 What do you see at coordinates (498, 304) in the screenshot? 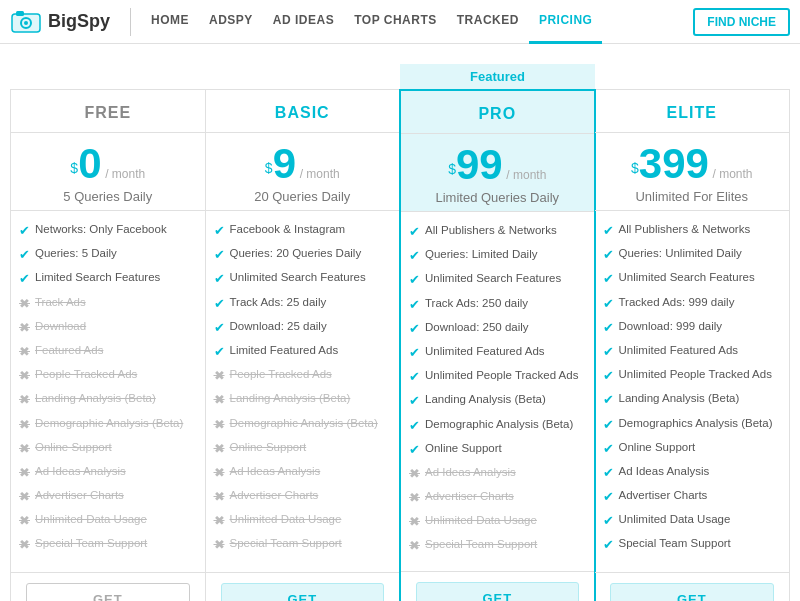
I see `list-item: ✔Track Ads: 250 daily` at bounding box center [498, 304].